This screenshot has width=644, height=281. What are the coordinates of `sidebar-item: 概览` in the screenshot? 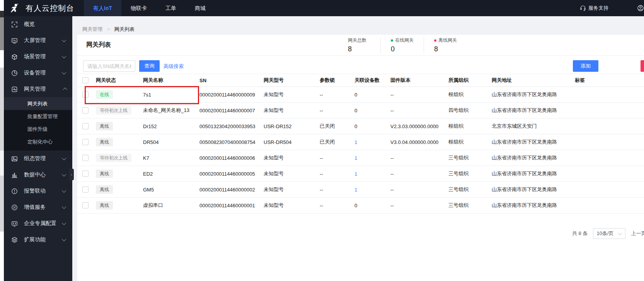 It's located at (38, 24).